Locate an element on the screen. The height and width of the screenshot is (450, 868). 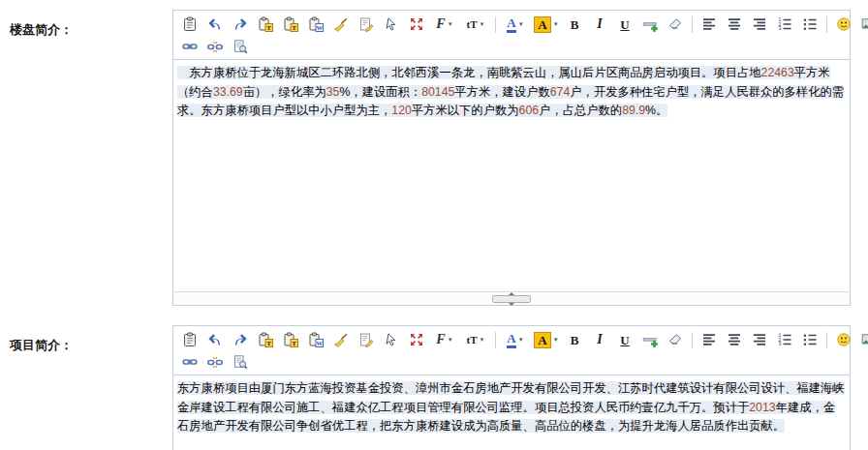
building-intro-text: 东方康桥位于龙海新城区二环路北侧，北邻西溪一条龙，南眺紫云山，属山后片区商品房启… is located at coordinates (512, 93).